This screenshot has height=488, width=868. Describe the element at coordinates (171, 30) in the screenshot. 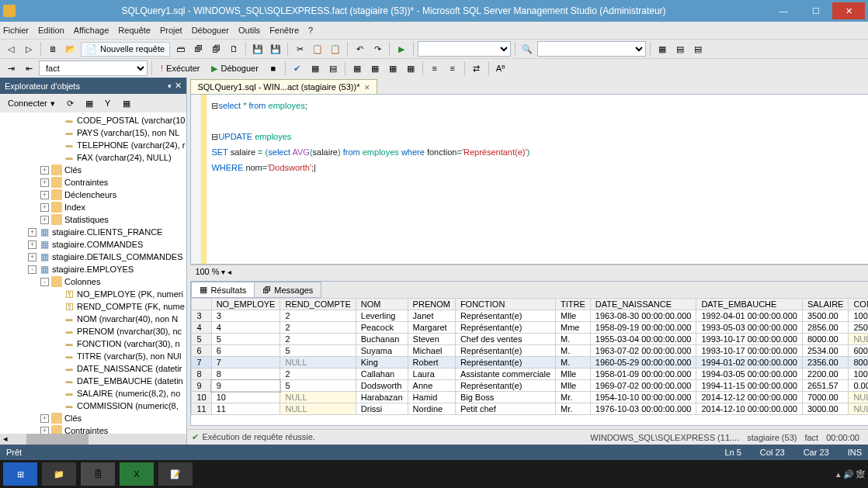

I see `menu-projet: Projet` at that location.